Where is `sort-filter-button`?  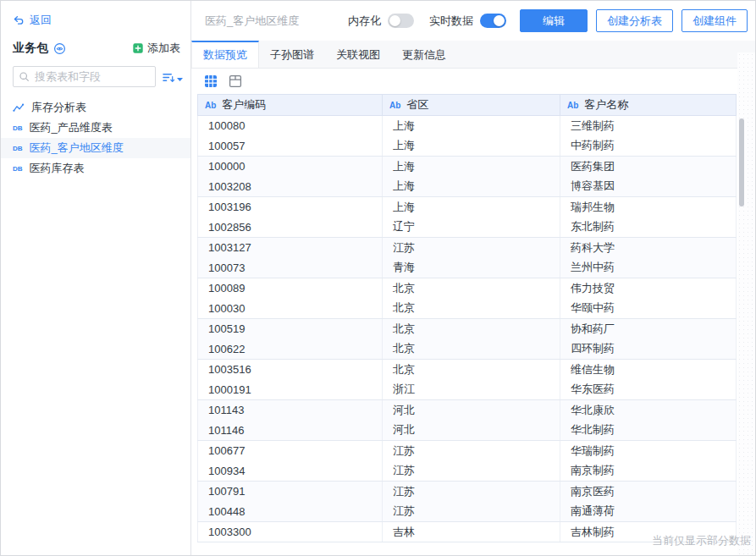
sort-filter-button is located at coordinates (173, 76).